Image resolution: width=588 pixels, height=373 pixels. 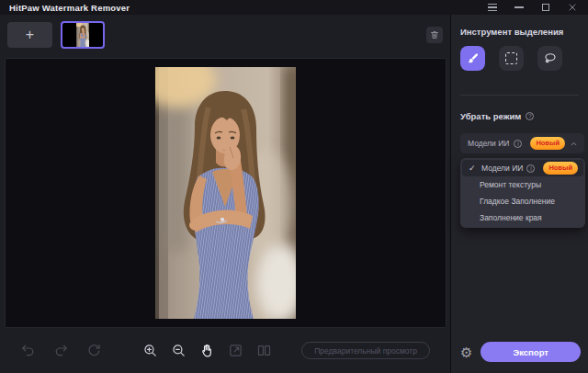 What do you see at coordinates (207, 351) in the screenshot?
I see `hand-tool-icon` at bounding box center [207, 351].